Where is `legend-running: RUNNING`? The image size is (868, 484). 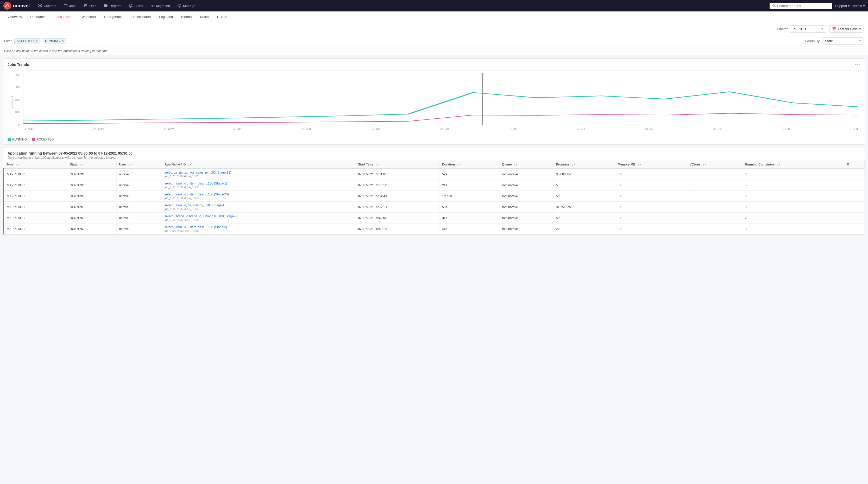 legend-running: RUNNING is located at coordinates (17, 139).